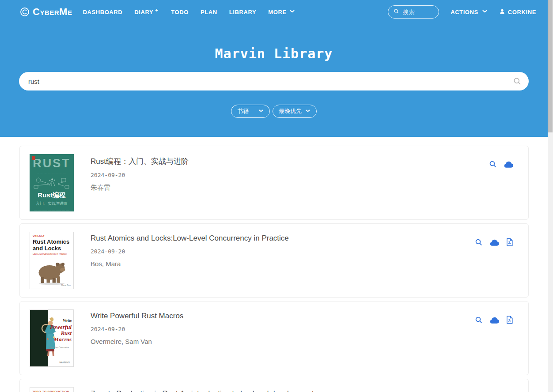 This screenshot has height=392, width=553. Describe the element at coordinates (522, 12) in the screenshot. I see `username: CORKINE` at that location.